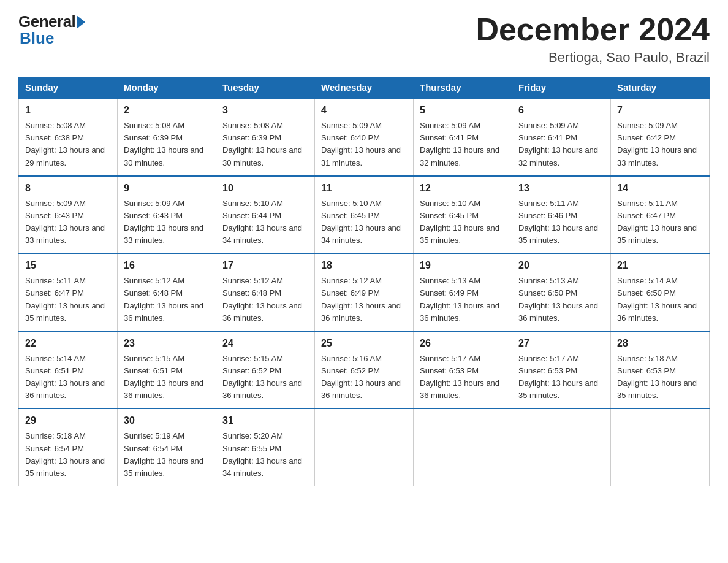 The height and width of the screenshot is (563, 728). Describe the element at coordinates (364, 292) in the screenshot. I see `calendar-week-row: 15 Sunrise: 5:11 AMSunset: 6:47 PMDaylig…` at that location.